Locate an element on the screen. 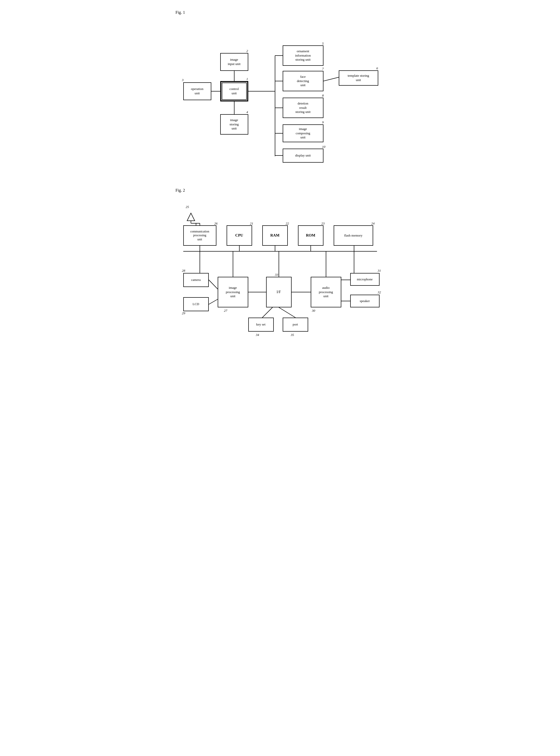  ref-21: 21 is located at coordinates (252, 223).